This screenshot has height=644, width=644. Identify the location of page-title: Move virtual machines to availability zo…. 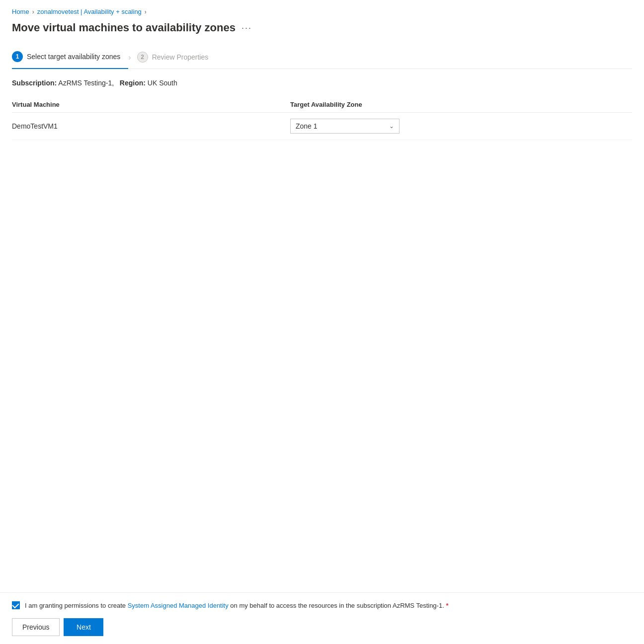
(124, 28).